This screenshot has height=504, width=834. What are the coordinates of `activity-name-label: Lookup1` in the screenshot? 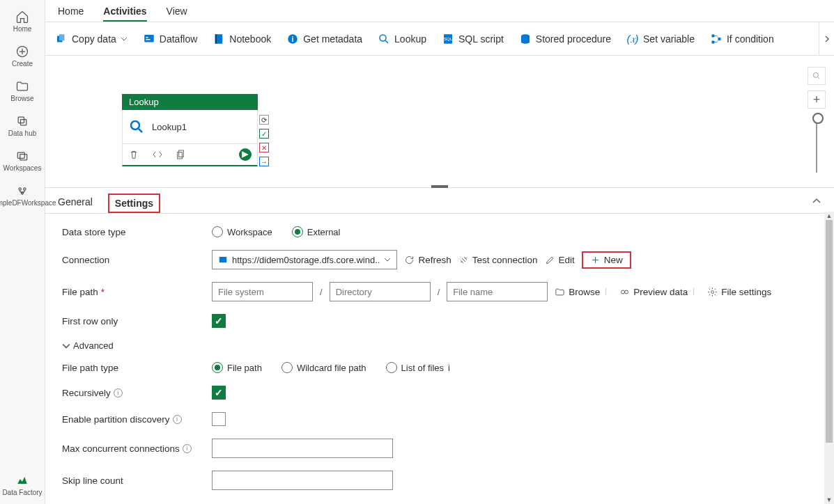 It's located at (169, 127).